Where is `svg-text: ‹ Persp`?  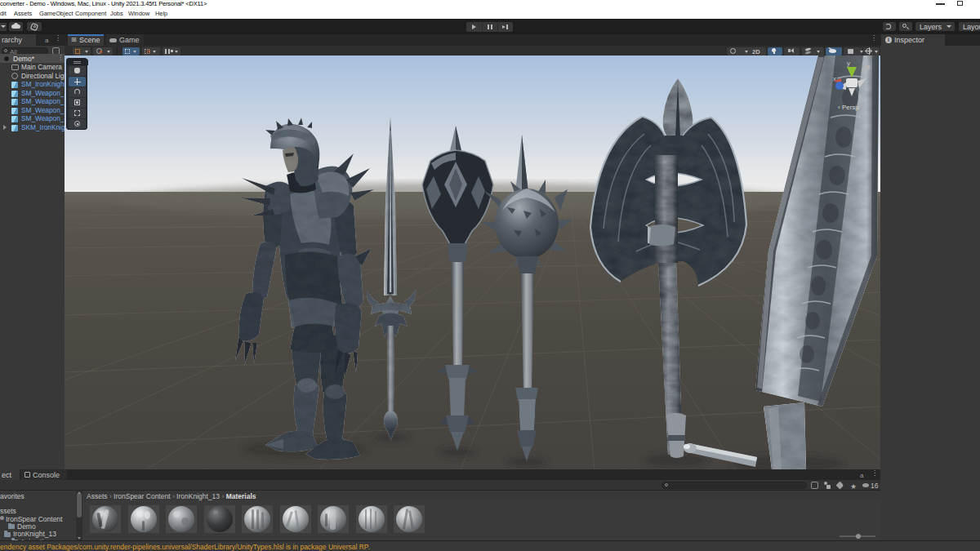
svg-text: ‹ Persp is located at coordinates (849, 108).